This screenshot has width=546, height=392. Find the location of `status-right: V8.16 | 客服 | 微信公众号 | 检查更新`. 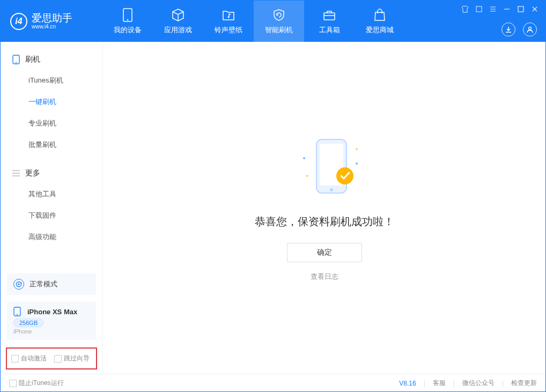

status-right: V8.16 | 客服 | 微信公众号 | 检查更新 is located at coordinates (468, 383).